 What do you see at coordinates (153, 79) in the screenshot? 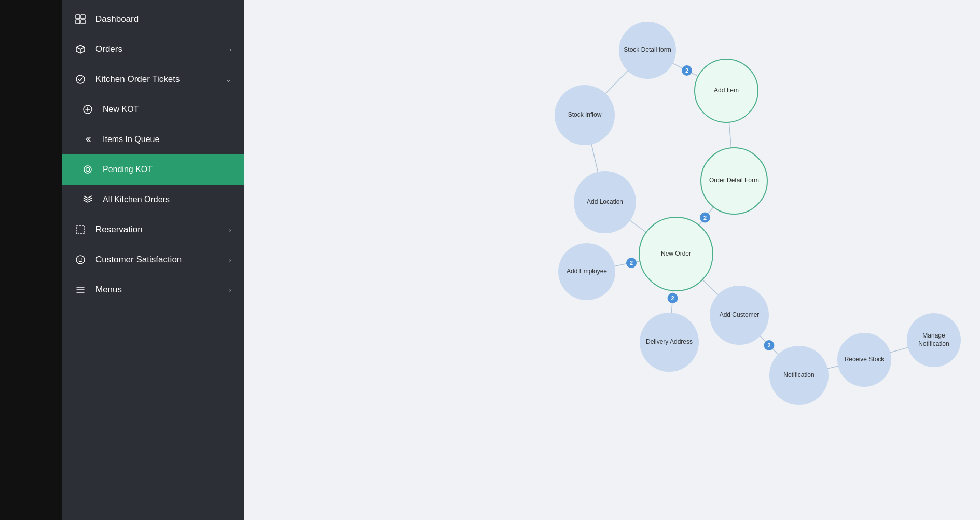
I see `sidebar-item-kot: Kitchen Order Tickets ⌄` at bounding box center [153, 79].